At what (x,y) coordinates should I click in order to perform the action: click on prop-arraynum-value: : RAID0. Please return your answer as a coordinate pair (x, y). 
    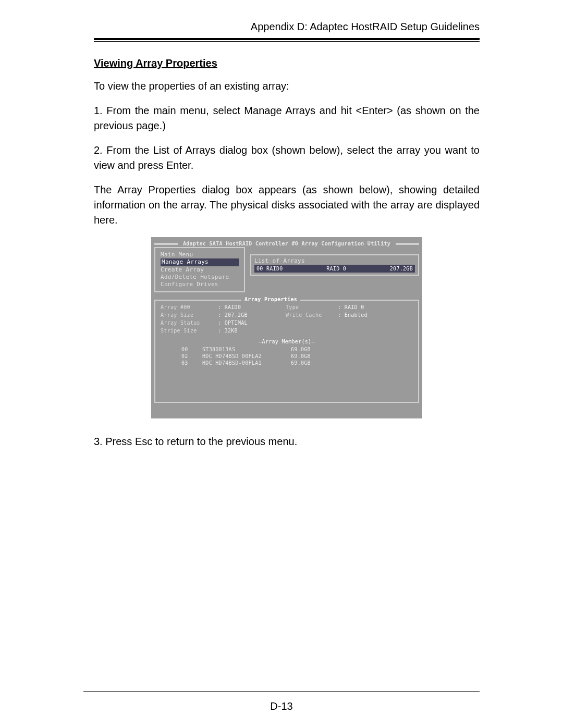
    Looking at the image, I should click on (252, 307).